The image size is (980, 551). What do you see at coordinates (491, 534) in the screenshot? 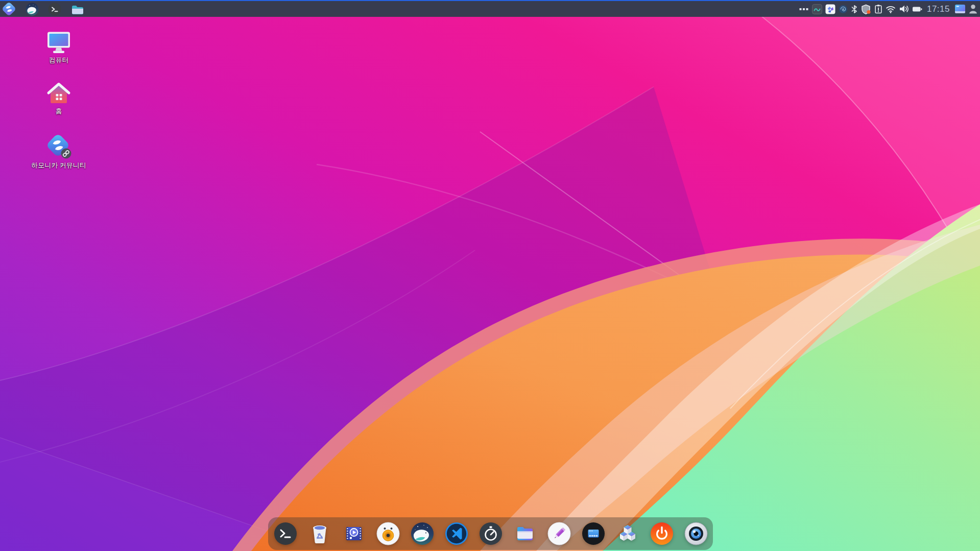
I see `stopwatch-icon` at bounding box center [491, 534].